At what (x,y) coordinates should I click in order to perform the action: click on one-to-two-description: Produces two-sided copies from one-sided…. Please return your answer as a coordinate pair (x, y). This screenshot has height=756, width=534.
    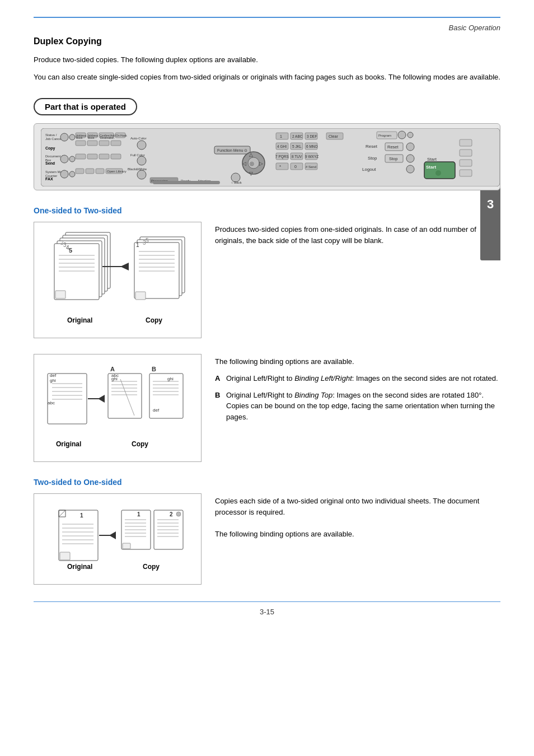
    Looking at the image, I should click on (358, 280).